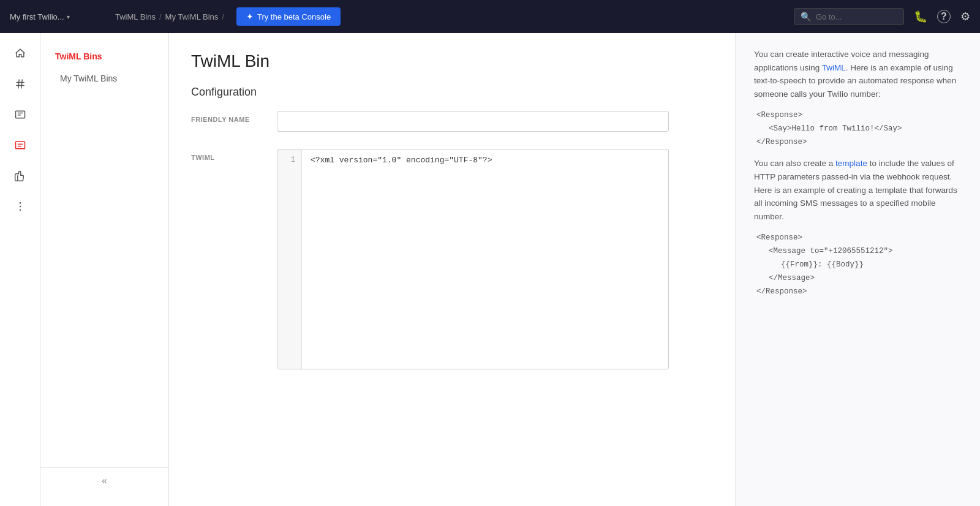  Describe the element at coordinates (160, 17) in the screenshot. I see `breadcrumb-sep1: /` at that location.